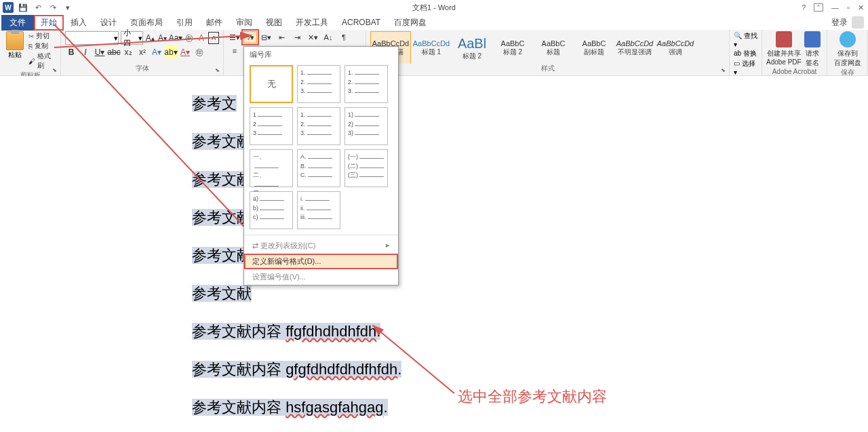  I want to click on save-baidu-button: 保存到 百度网盘, so click(848, 50).